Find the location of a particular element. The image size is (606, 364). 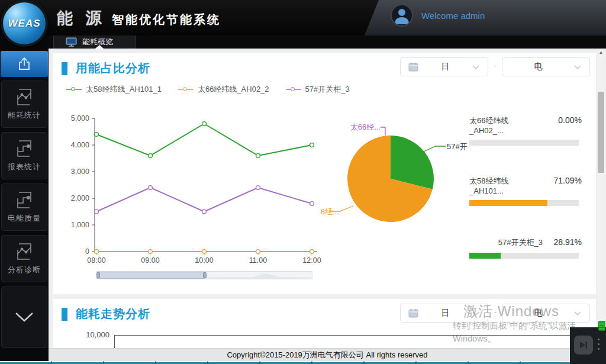

panel-energy-trend: 能耗走势分析 日 - 电 10,0 is located at coordinates (324, 323).